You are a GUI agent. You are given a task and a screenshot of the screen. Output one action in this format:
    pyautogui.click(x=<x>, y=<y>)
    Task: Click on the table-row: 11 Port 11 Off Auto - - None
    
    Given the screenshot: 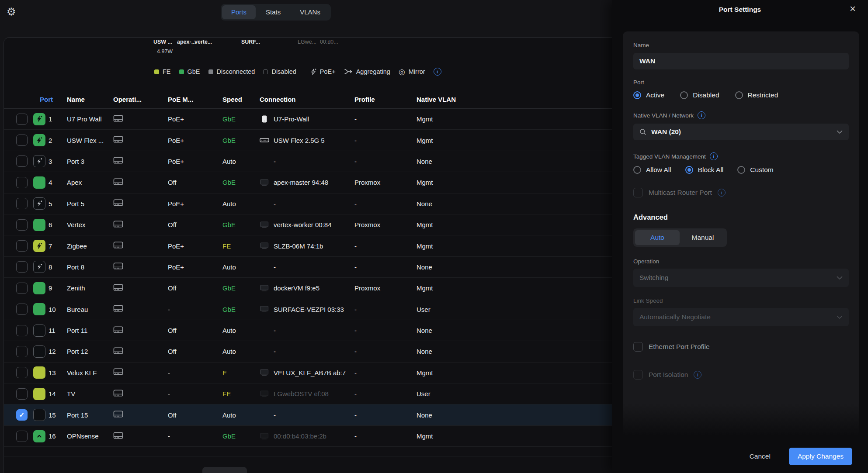 What is the action you would take?
    pyautogui.click(x=308, y=331)
    